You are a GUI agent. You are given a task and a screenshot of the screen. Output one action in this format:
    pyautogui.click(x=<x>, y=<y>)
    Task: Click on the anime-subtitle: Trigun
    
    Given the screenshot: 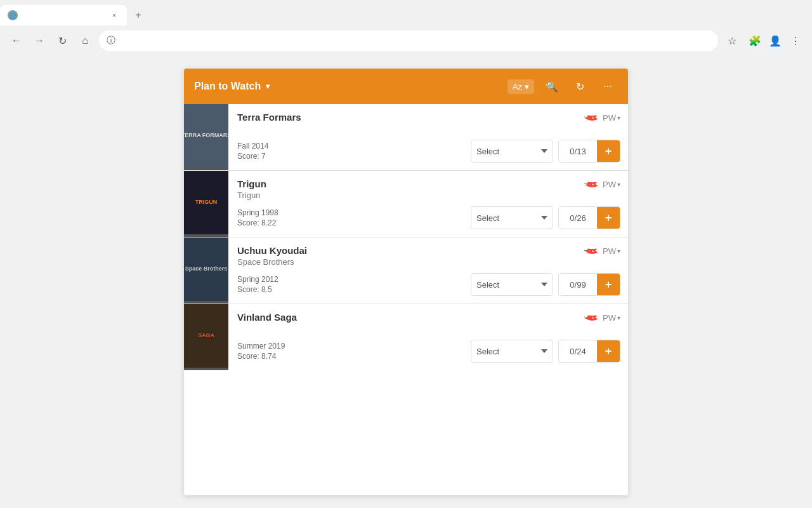 What is the action you would take?
    pyautogui.click(x=252, y=196)
    